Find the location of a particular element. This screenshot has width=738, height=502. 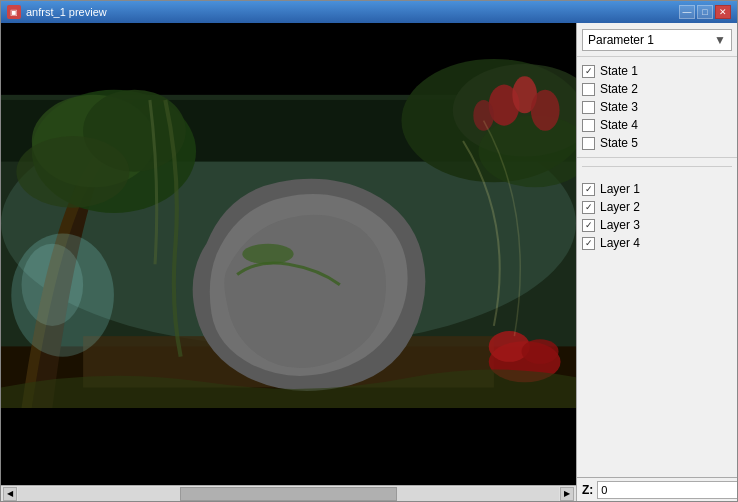

layer-item-3: Layer 3 is located at coordinates (657, 225).